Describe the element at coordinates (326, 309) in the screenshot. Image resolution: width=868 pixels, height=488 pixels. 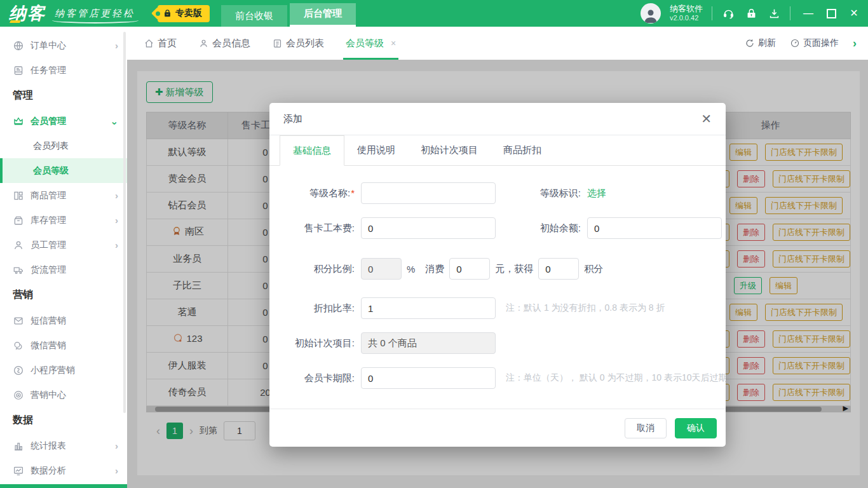
I see `discount-label: 折扣比率:` at that location.